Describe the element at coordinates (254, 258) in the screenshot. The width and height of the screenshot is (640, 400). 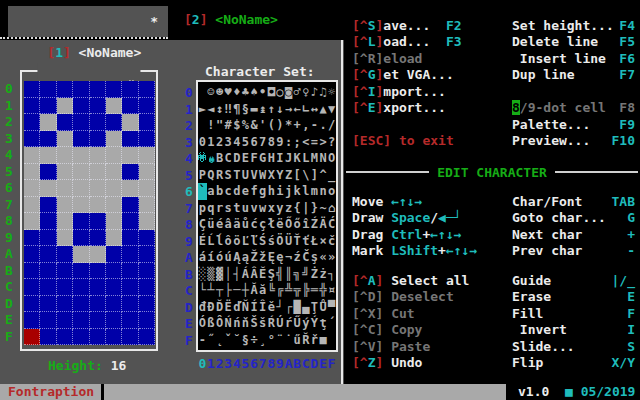
I see `charmap-cell: Ž` at that location.